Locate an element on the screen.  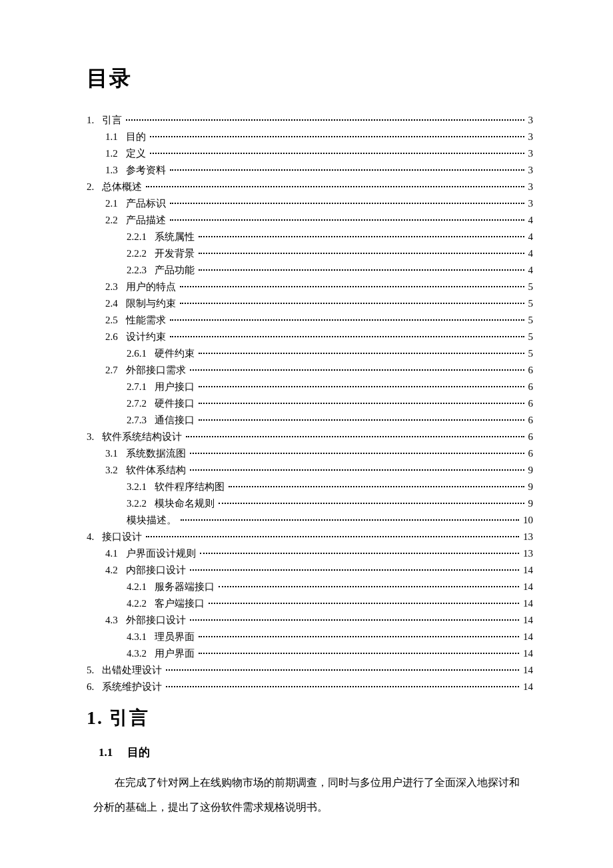
toc-entry: 2.7.2硬件接口6 is located at coordinates (310, 404).